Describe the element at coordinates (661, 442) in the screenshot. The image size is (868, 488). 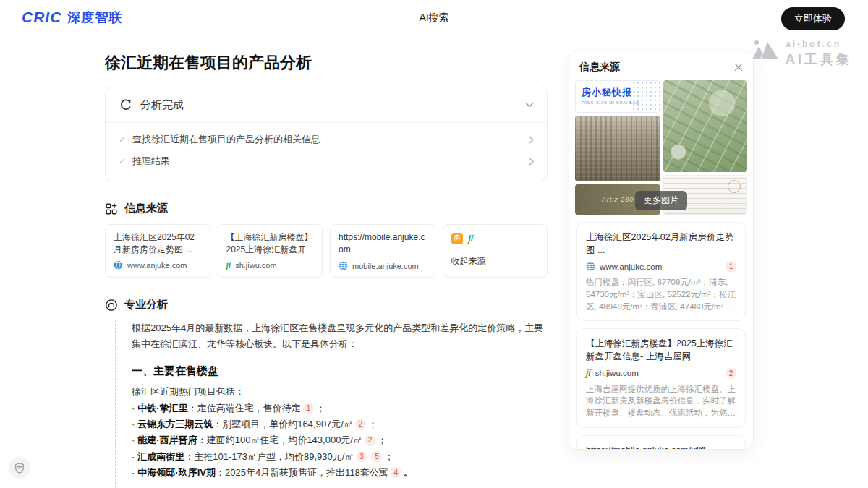
I see `source-item: https://mobile.anjuke.com/xf/fj- sh/xuhu…` at that location.